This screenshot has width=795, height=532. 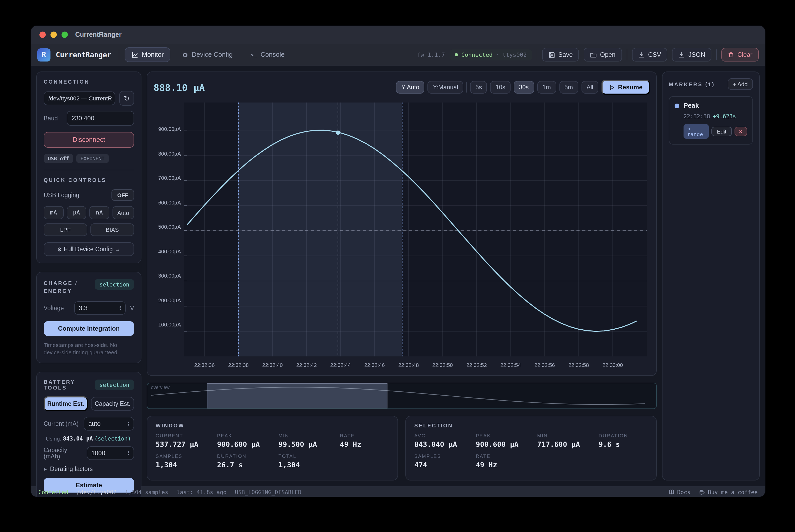 What do you see at coordinates (45, 469) in the screenshot?
I see `collapsed-arrow-icon: ▶` at bounding box center [45, 469].